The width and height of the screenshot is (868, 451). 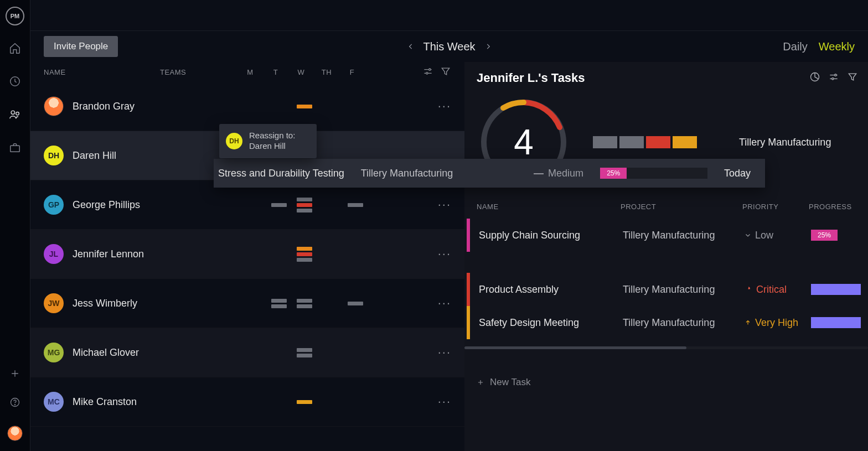 What do you see at coordinates (16, 226) in the screenshot?
I see `global-sidebar: PM` at bounding box center [16, 226].